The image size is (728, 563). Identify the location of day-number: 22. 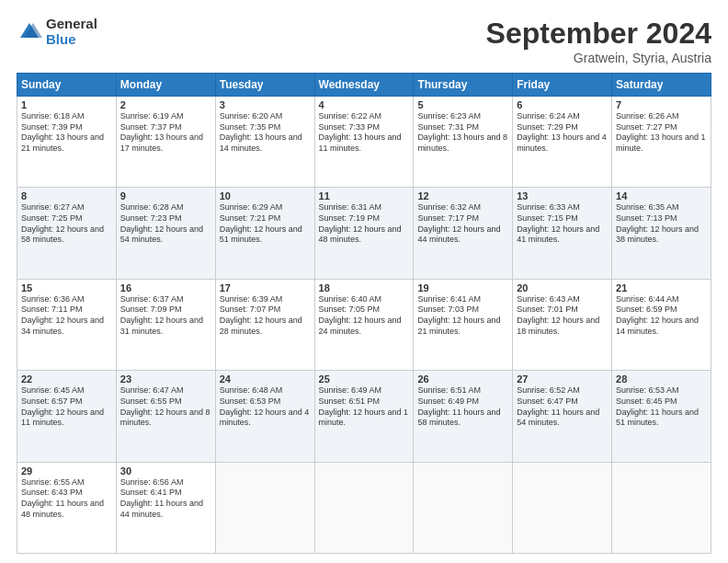
(66, 379).